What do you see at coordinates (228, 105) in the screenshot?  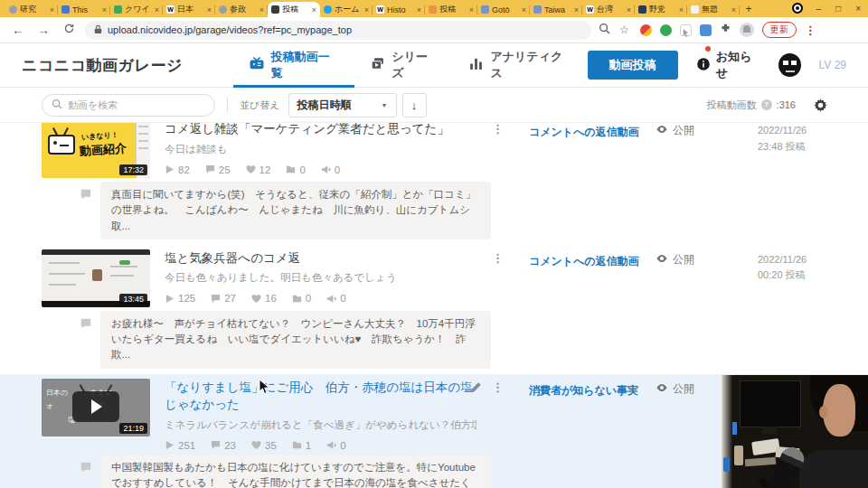 I see `divider` at bounding box center [228, 105].